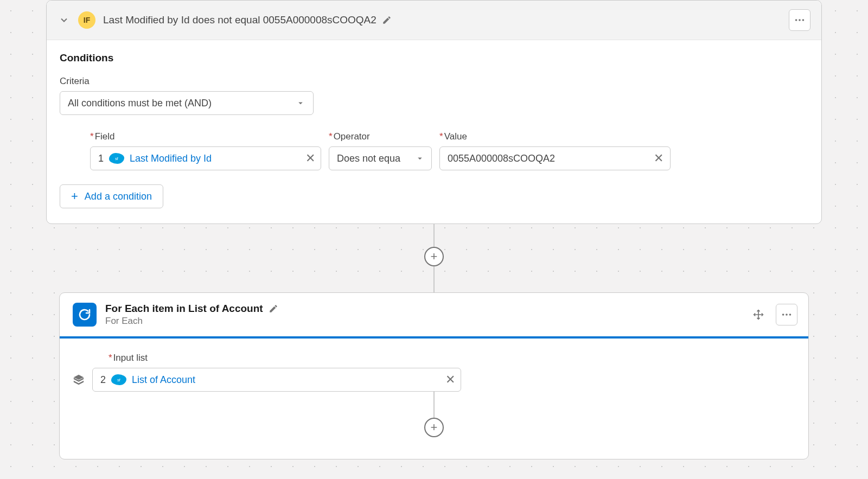 Image resolution: width=868 pixels, height=479 pixels. What do you see at coordinates (240, 20) in the screenshot?
I see `if-title-text: Last Modified by Id does not equal 0055A…` at bounding box center [240, 20].